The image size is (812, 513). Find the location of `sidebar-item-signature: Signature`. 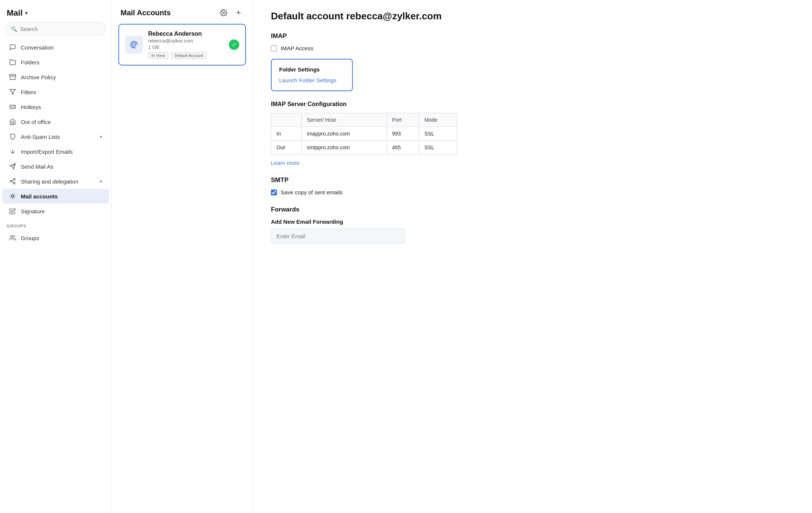

sidebar-item-signature: Signature is located at coordinates (56, 211).